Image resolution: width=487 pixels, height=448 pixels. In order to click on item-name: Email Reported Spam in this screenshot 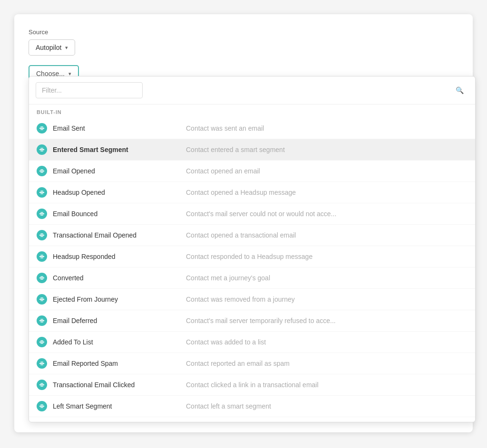, I will do `click(119, 363)`.